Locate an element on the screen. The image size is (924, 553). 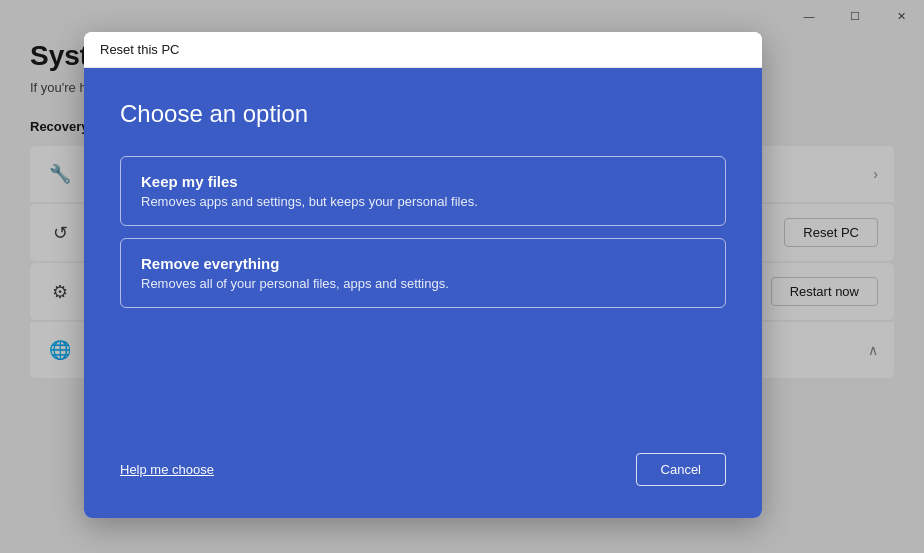
help-me-choose-link: Help me choose is located at coordinates (167, 470).